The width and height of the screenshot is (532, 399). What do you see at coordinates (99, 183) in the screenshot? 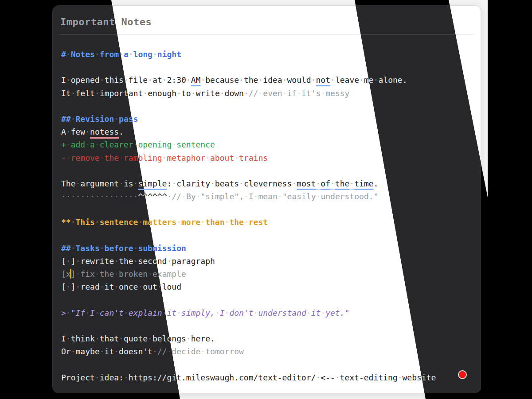
I see `text-segment: The·argument·is·` at bounding box center [99, 183].